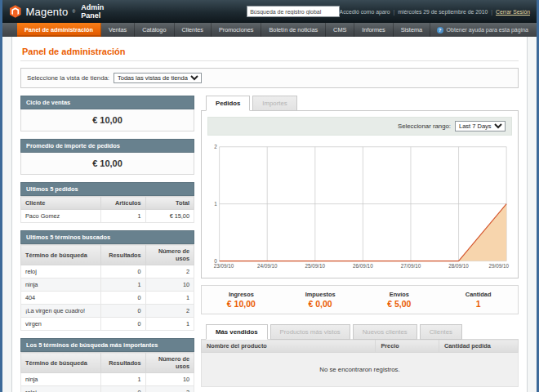  What do you see at coordinates (74, 11) in the screenshot?
I see `logo-trademark: ®` at bounding box center [74, 11].